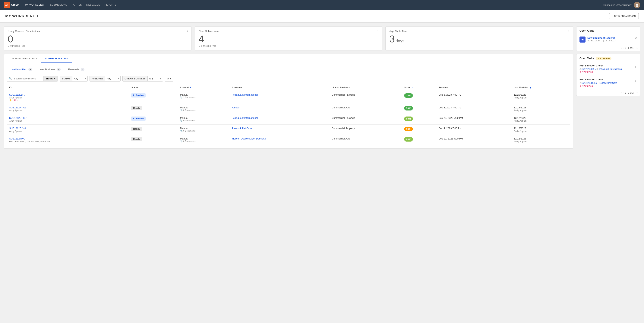 This screenshot has width=644, height=323. I want to click on assignee-filter: ASSIGNEE Any, so click(105, 79).